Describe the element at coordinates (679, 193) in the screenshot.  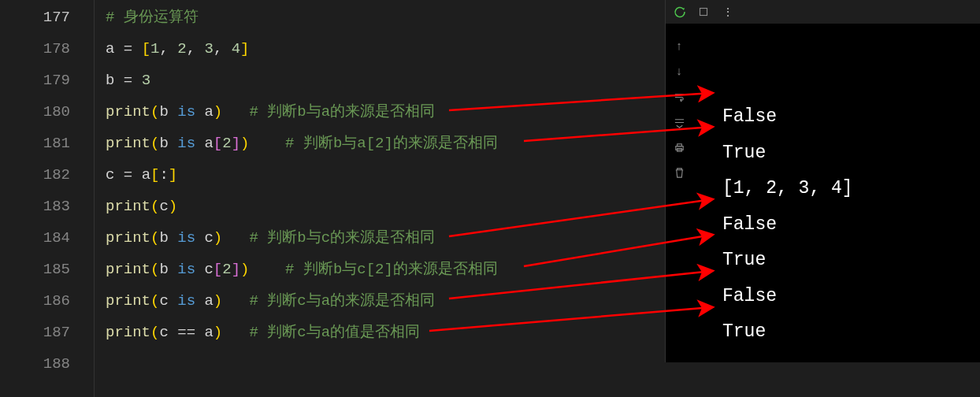
I see `terminal-action-bar: ↑ ↓` at that location.